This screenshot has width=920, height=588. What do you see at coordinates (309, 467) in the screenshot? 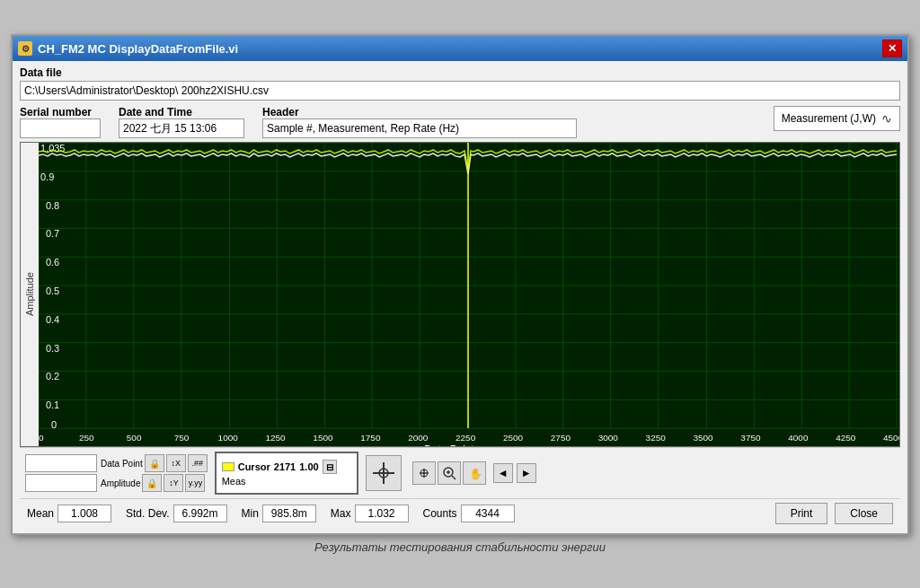
I see `cursor-y-value: 1.00` at bounding box center [309, 467].